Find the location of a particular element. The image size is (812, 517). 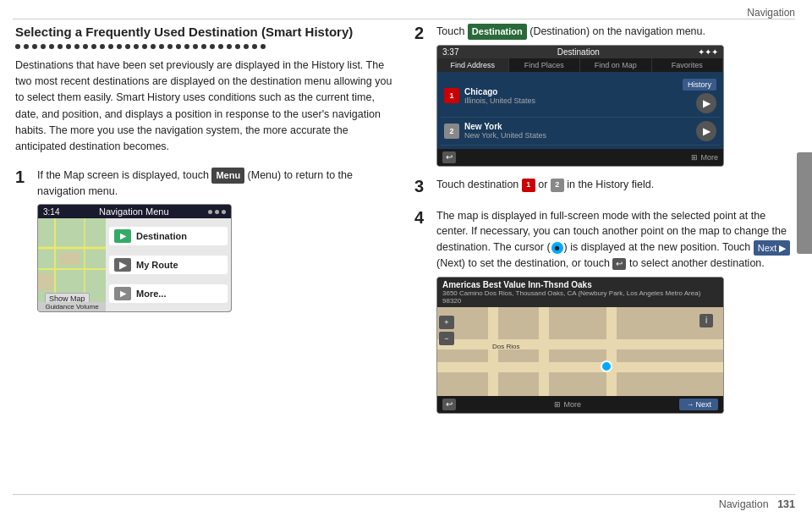

screen-mockup-3: Americas Best Value Inn-Thsnd Oaks 3650 … is located at coordinates (580, 345).